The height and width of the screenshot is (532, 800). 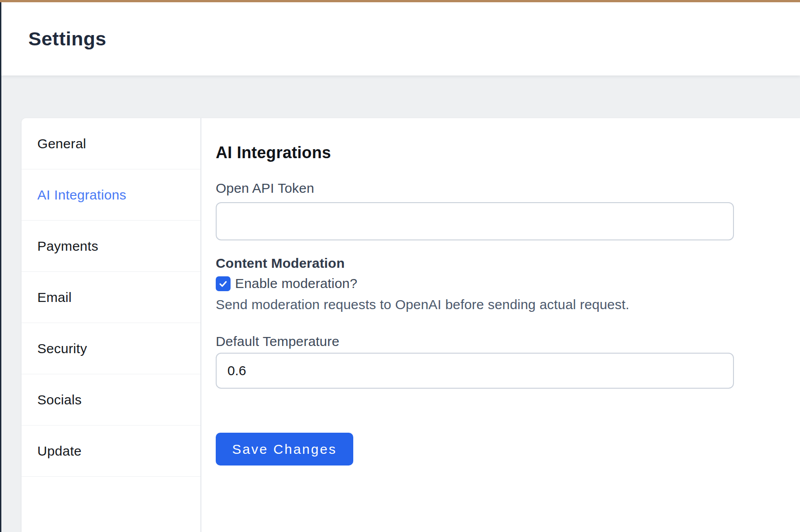 I want to click on enable-moderation-row: Enable moderation?, so click(x=475, y=284).